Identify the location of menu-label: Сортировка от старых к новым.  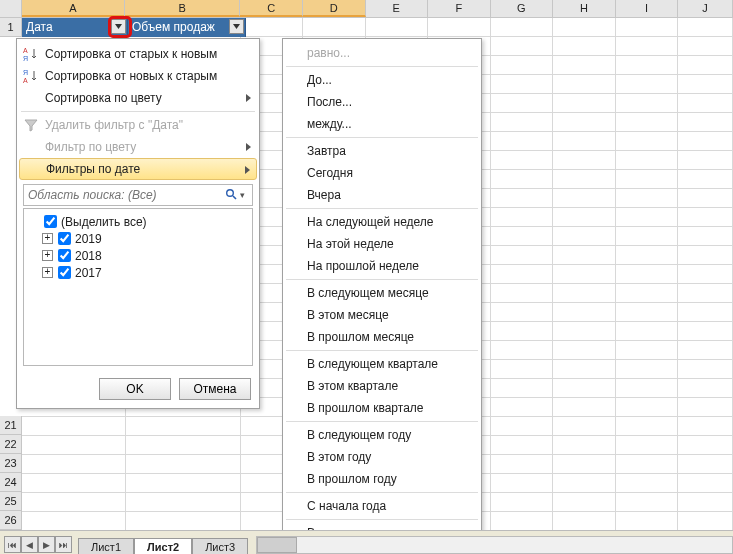
(131, 54).